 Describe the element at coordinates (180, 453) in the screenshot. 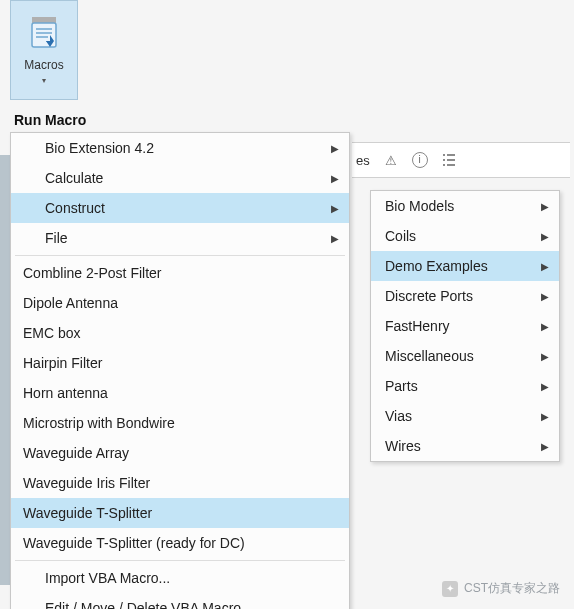

I see `menu-item: Waveguide Array` at that location.